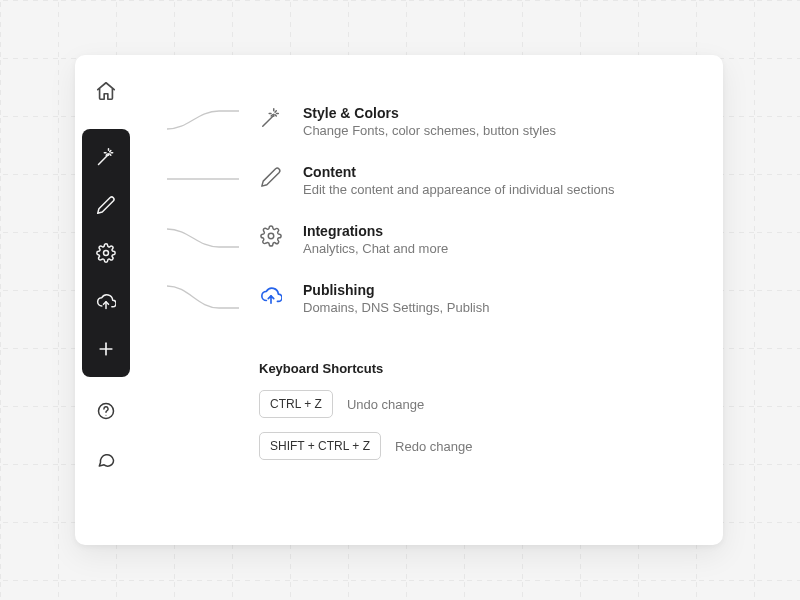 The width and height of the screenshot is (800, 600). What do you see at coordinates (106, 300) in the screenshot?
I see `sidebar-rail` at bounding box center [106, 300].